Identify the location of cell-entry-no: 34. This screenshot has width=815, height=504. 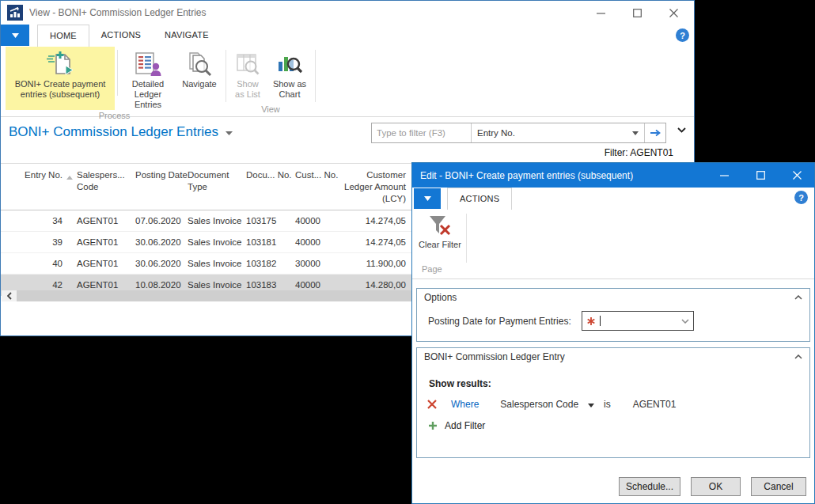
(43, 221).